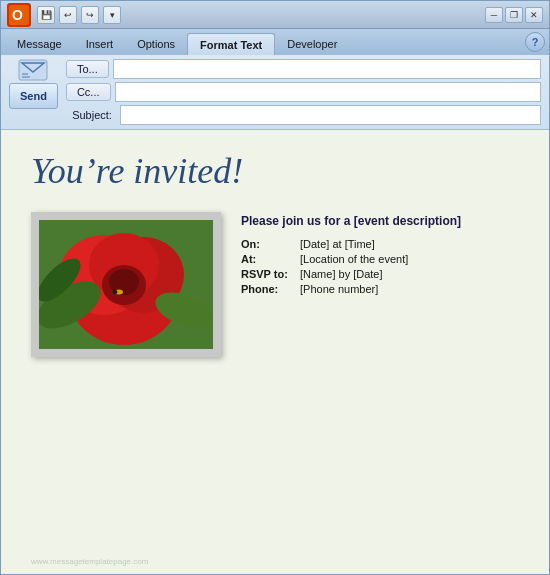 The image size is (550, 575). I want to click on save-quick-btn: 💾, so click(46, 15).